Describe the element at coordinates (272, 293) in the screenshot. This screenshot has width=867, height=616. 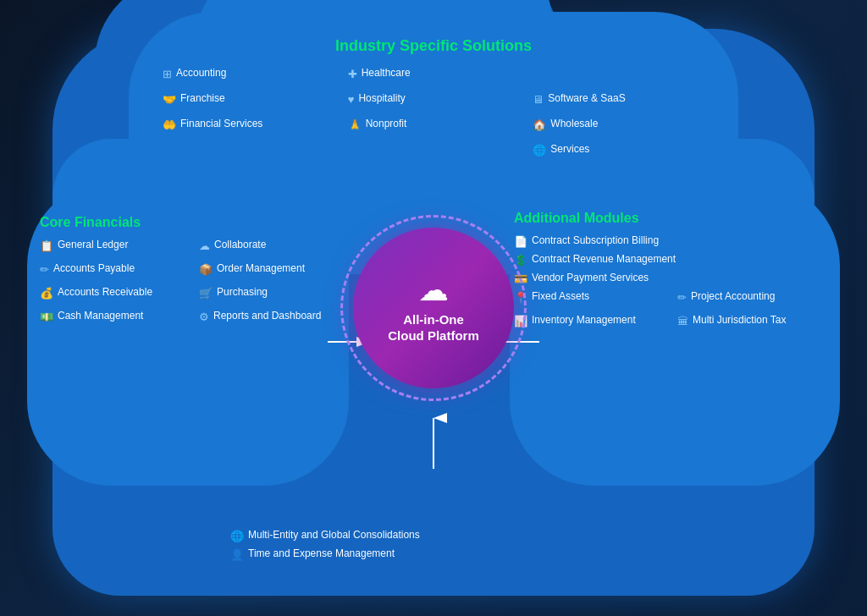
I see `list-item: 🛒 Purchasing` at that location.